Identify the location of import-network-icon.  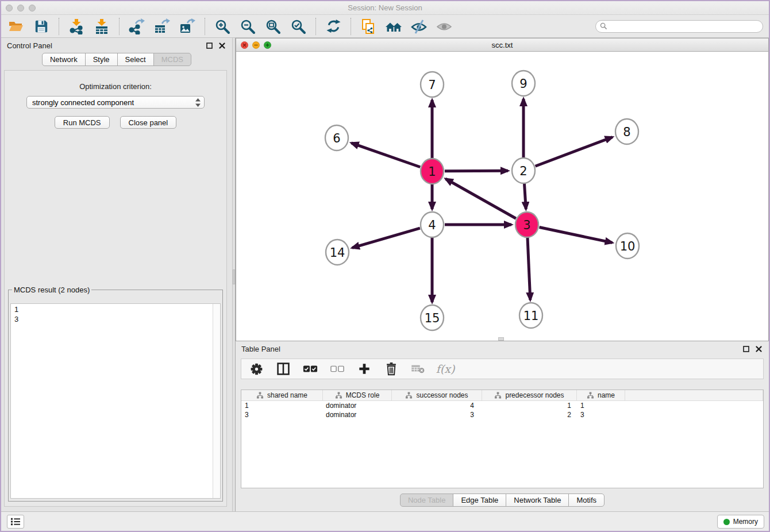
(76, 26).